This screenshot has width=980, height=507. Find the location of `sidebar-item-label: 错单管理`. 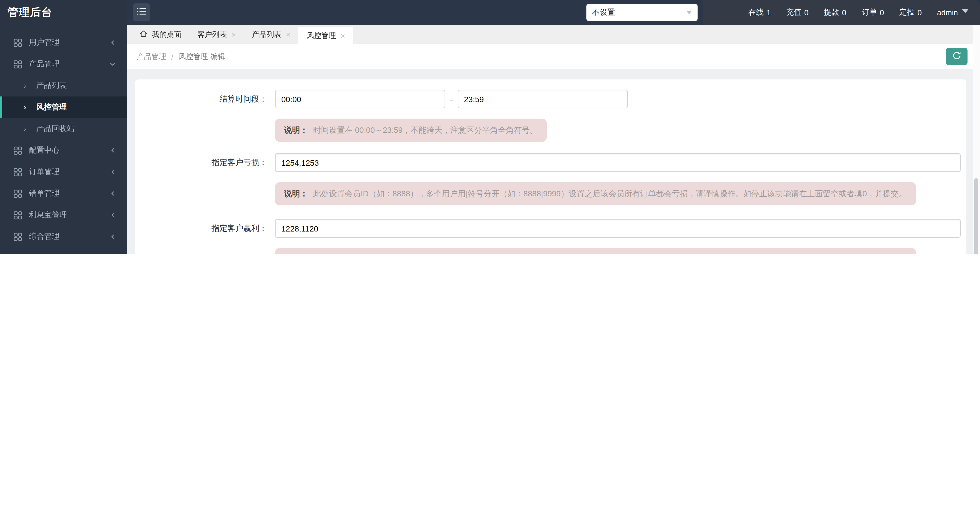

sidebar-item-label: 错单管理 is located at coordinates (44, 193).